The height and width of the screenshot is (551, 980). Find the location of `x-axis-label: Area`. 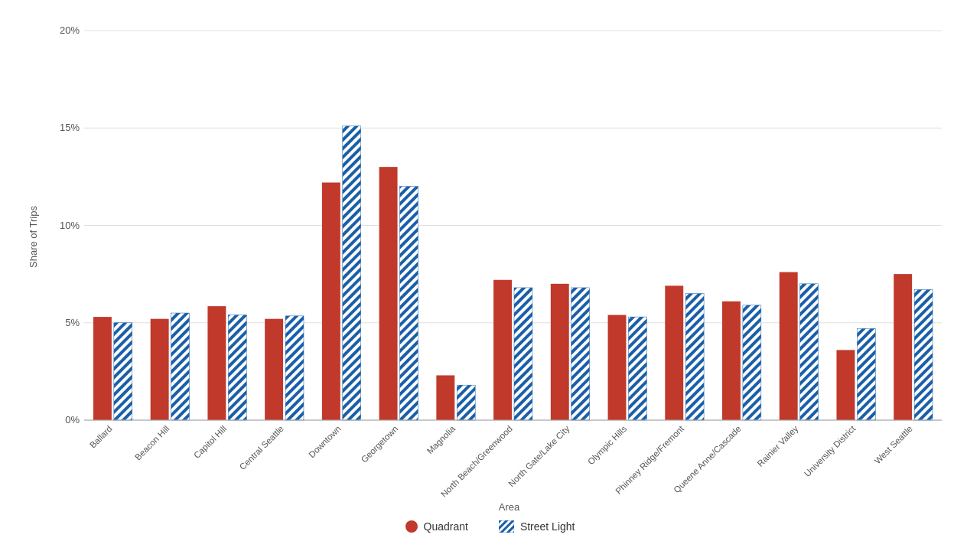

x-axis-label: Area is located at coordinates (510, 505).